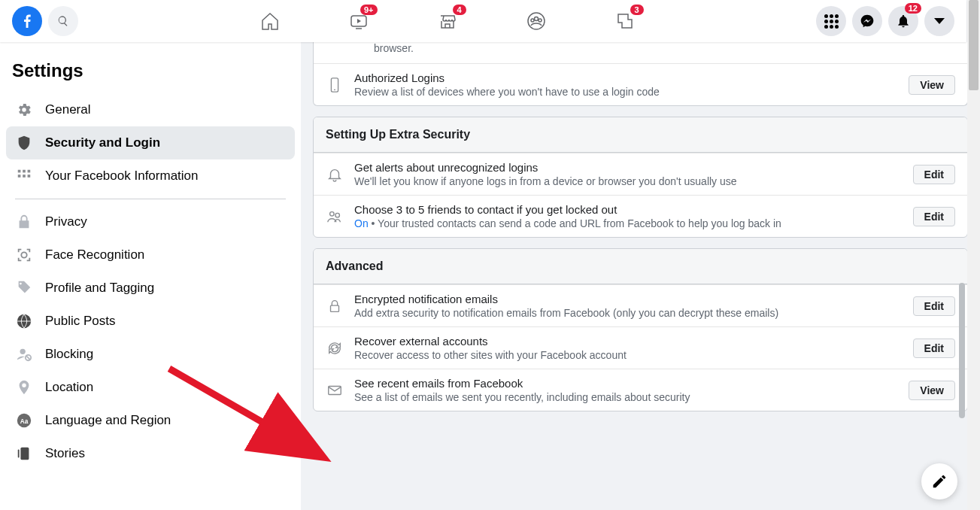  What do you see at coordinates (150, 420) in the screenshot?
I see `sidebar-item-language: Aa Language and Region` at bounding box center [150, 420].